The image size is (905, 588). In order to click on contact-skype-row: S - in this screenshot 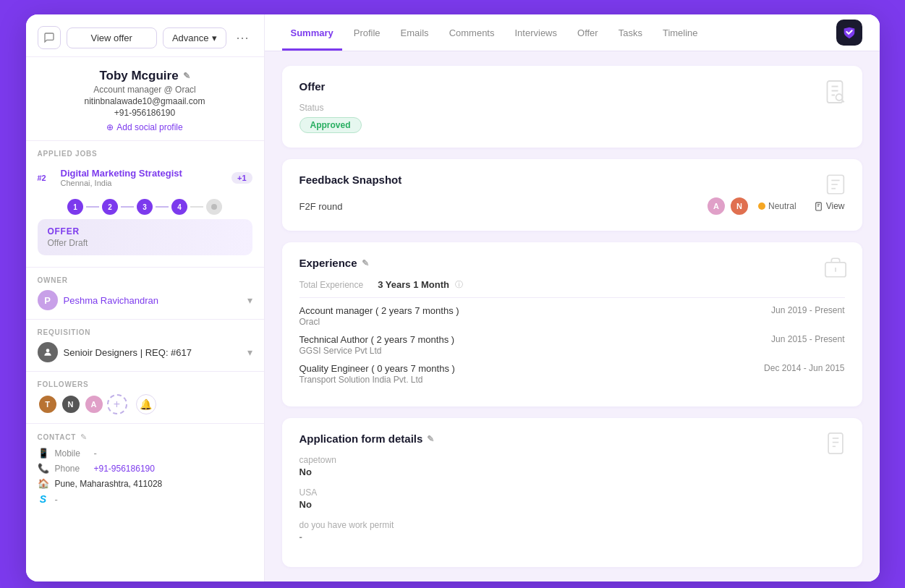, I will do `click(145, 499)`.